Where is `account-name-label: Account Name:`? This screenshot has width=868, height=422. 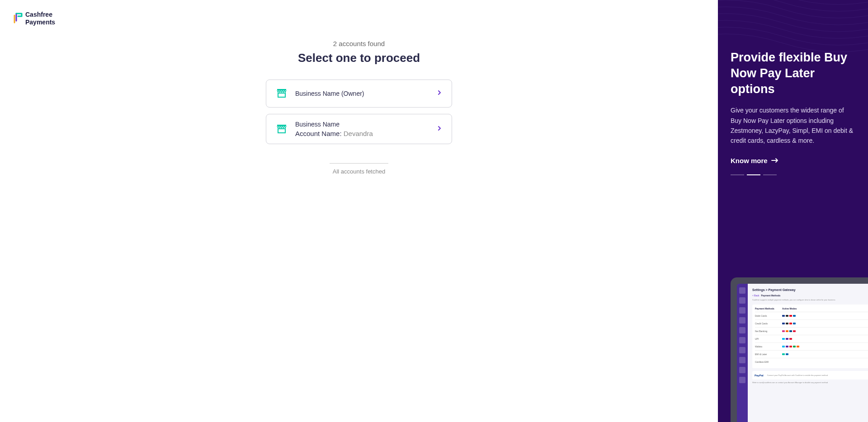 account-name-label: Account Name: is located at coordinates (319, 134).